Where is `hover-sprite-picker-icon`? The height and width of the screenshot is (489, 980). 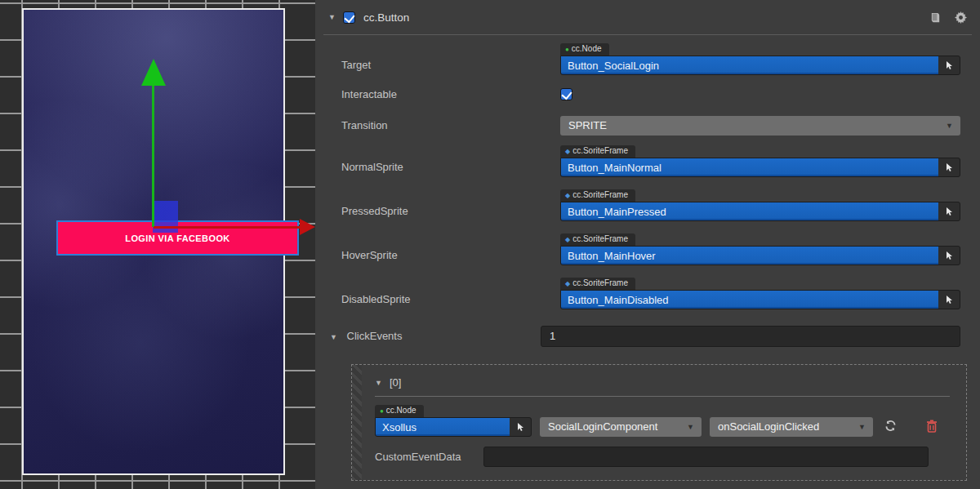 hover-sprite-picker-icon is located at coordinates (949, 256).